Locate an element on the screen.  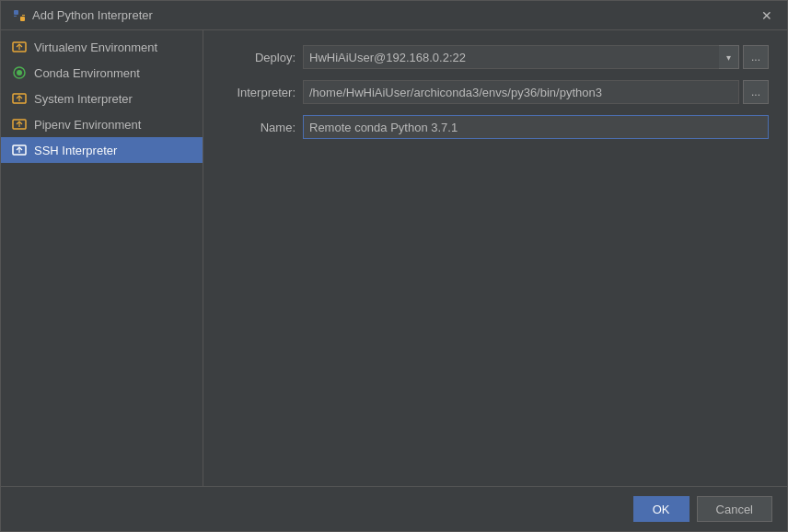
name-input is located at coordinates (536, 127).